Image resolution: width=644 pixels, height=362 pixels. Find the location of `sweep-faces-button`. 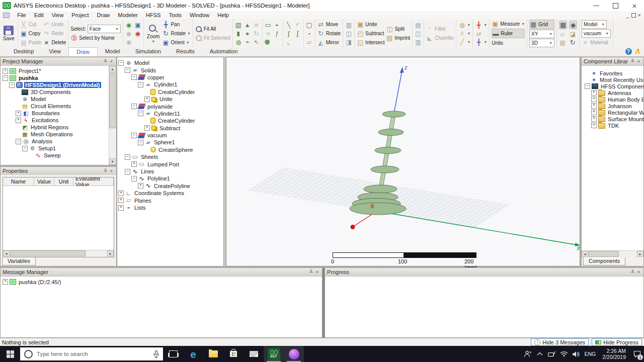

sweep-faces-button is located at coordinates (418, 42).